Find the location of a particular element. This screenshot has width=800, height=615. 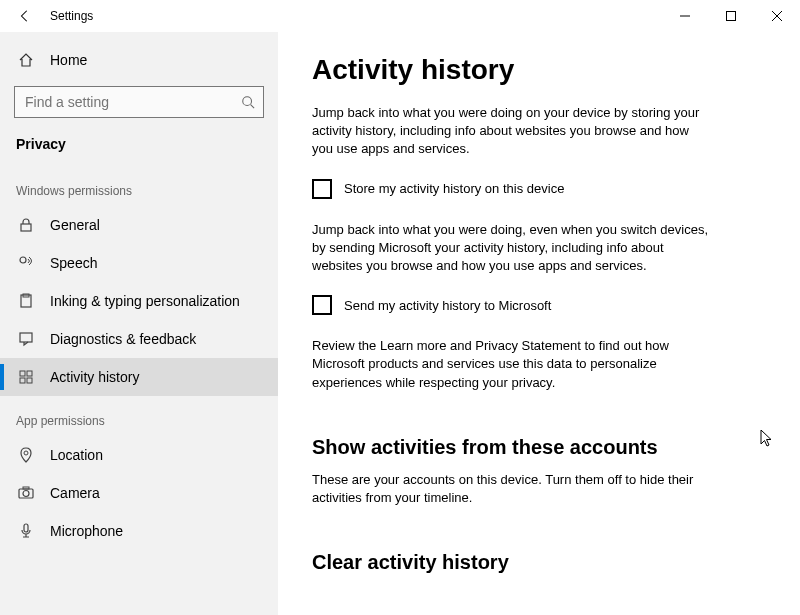

title-bar: Settings is located at coordinates (400, 16).